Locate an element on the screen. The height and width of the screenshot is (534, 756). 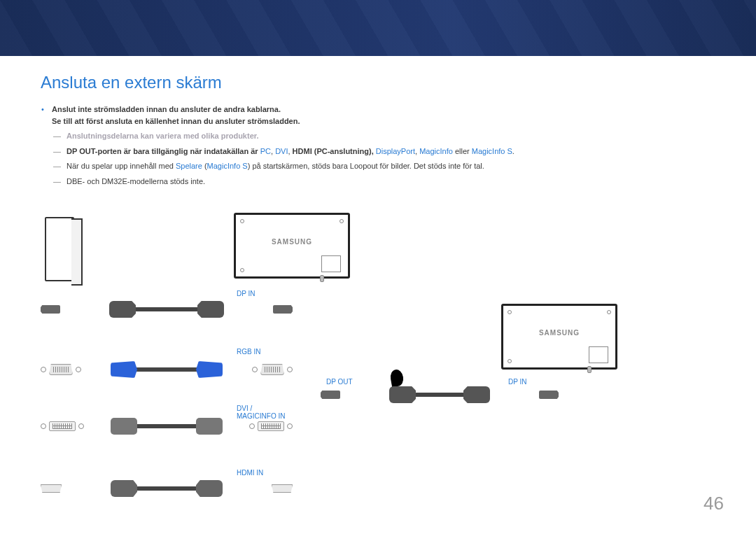
rgb-cable-row is located at coordinates (167, 370).